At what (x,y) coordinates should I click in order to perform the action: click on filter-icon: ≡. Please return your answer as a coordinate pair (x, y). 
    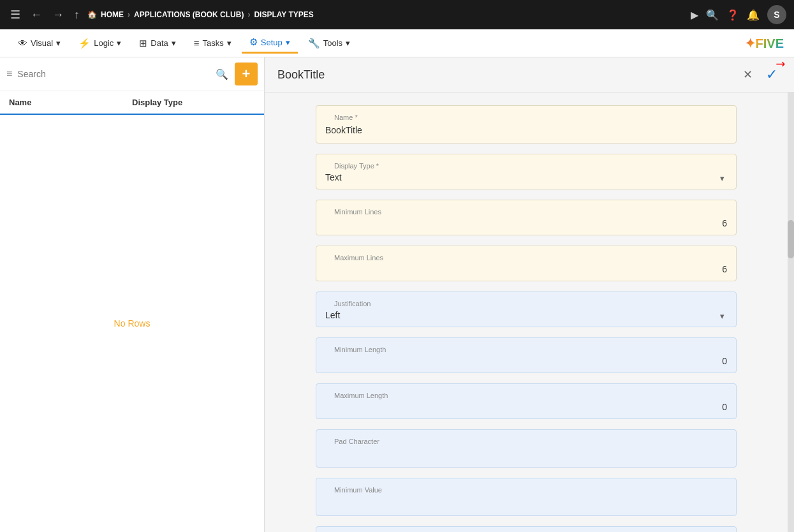
    Looking at the image, I should click on (9, 74).